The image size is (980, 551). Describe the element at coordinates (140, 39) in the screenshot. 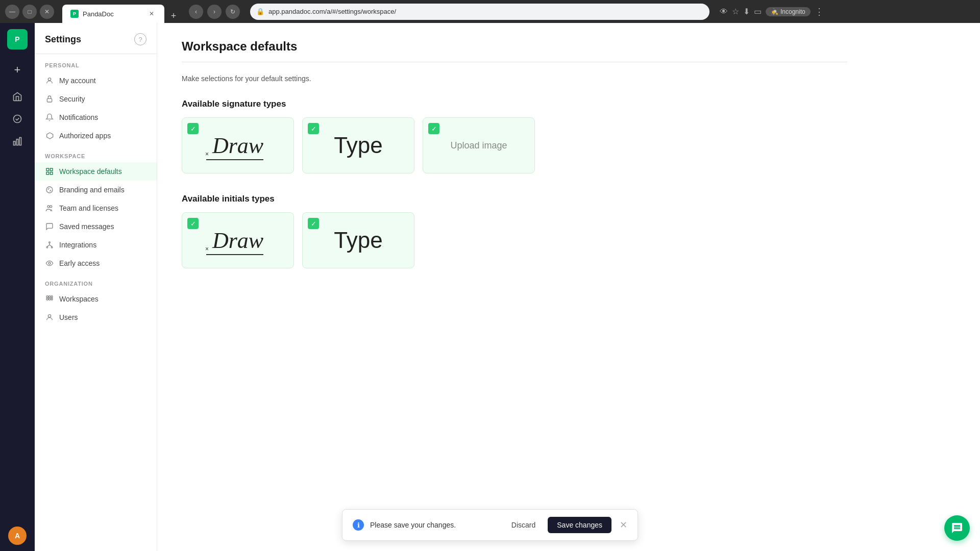

I see `help-button: ?` at that location.